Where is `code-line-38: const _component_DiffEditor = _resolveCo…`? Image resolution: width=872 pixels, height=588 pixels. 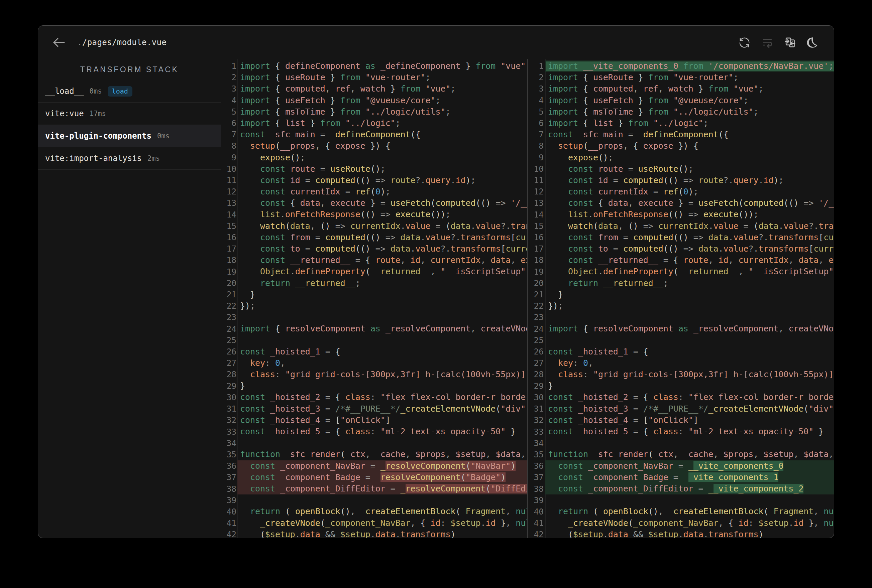
code-line-38: const _component_DiffEditor = _resolveCo… is located at coordinates (382, 489).